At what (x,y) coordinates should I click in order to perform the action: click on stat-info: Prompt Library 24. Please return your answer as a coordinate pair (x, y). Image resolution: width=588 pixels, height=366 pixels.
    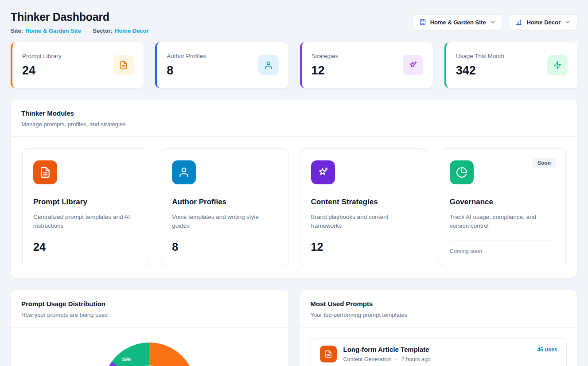
    Looking at the image, I should click on (42, 65).